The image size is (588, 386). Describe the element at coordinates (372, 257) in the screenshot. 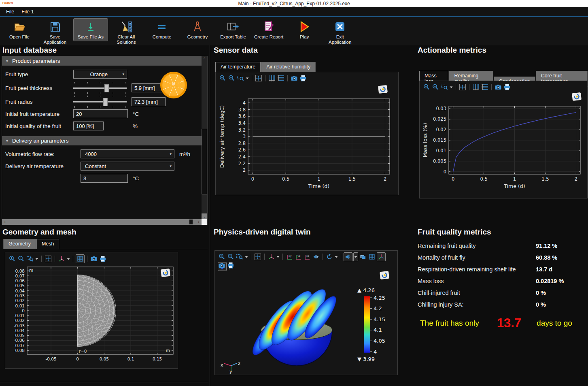

I see `grid3d-icon` at that location.